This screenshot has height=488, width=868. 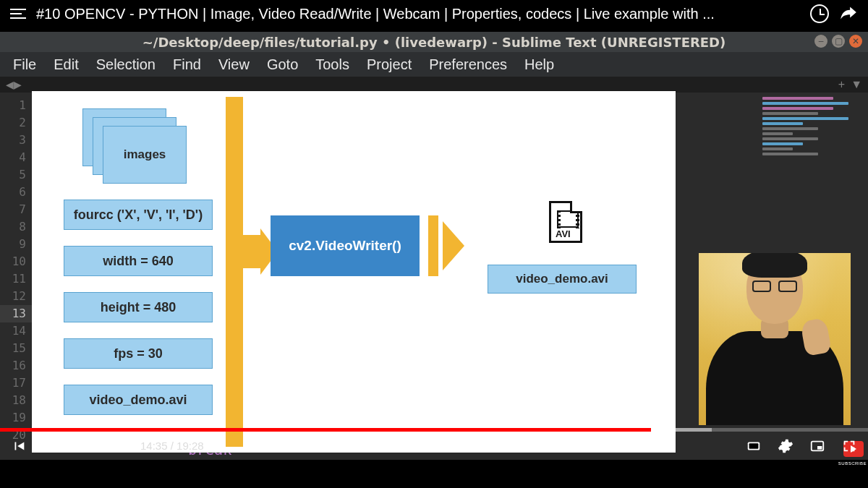 What do you see at coordinates (856, 41) in the screenshot?
I see `window-close-icon: ✕` at bounding box center [856, 41].